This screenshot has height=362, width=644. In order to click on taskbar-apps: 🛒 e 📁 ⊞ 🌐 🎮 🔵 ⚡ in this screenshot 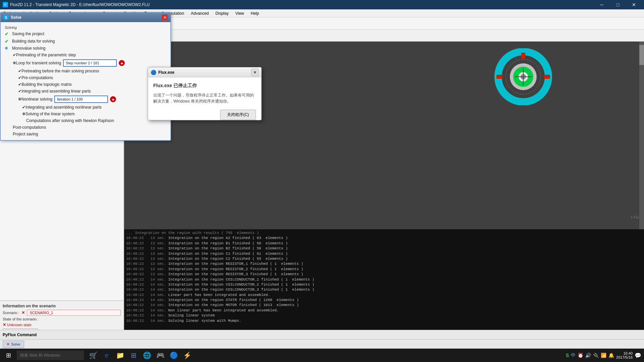, I will do `click(140, 355)`.